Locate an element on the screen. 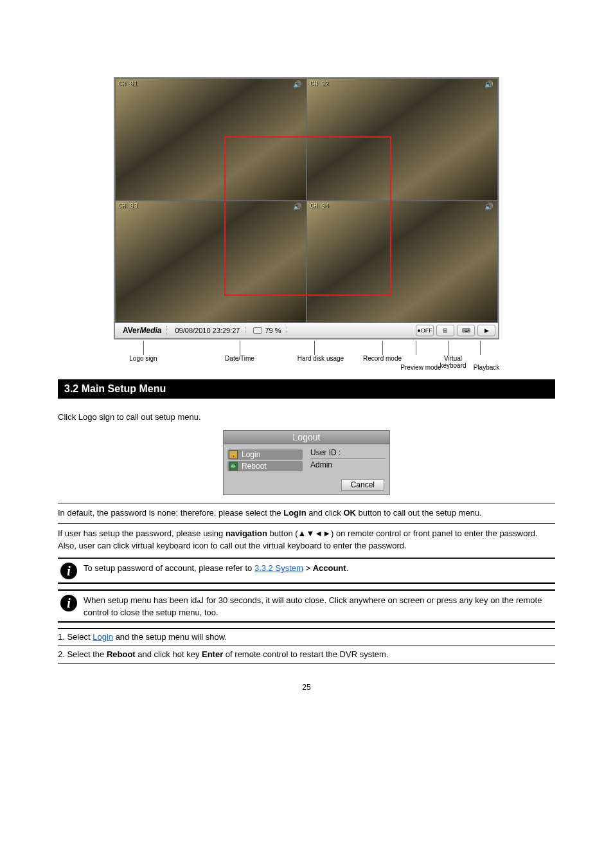 The width and height of the screenshot is (613, 868). callout-record: Record mode is located at coordinates (382, 359).